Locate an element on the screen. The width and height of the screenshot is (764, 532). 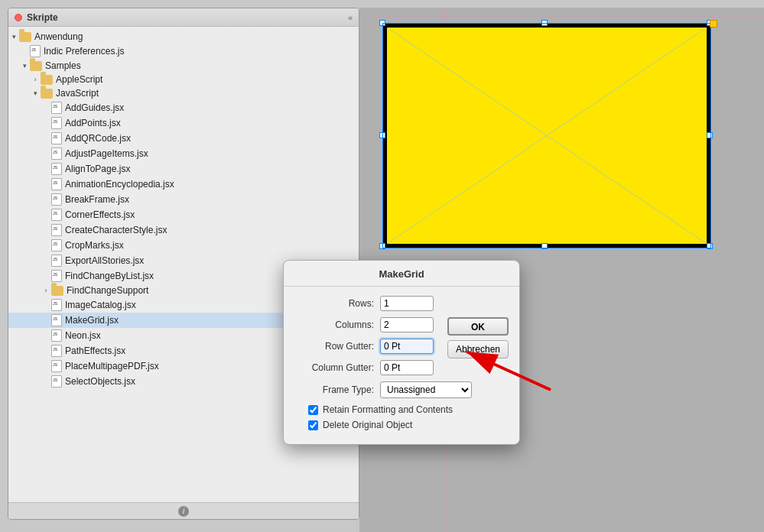
content-handle is located at coordinates (714, 24).